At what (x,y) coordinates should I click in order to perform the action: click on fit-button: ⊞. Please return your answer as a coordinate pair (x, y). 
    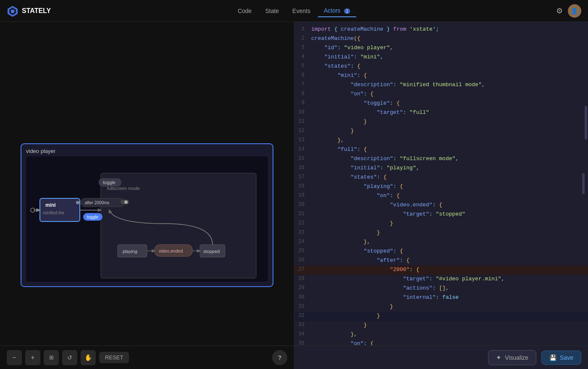
    Looking at the image, I should click on (51, 358).